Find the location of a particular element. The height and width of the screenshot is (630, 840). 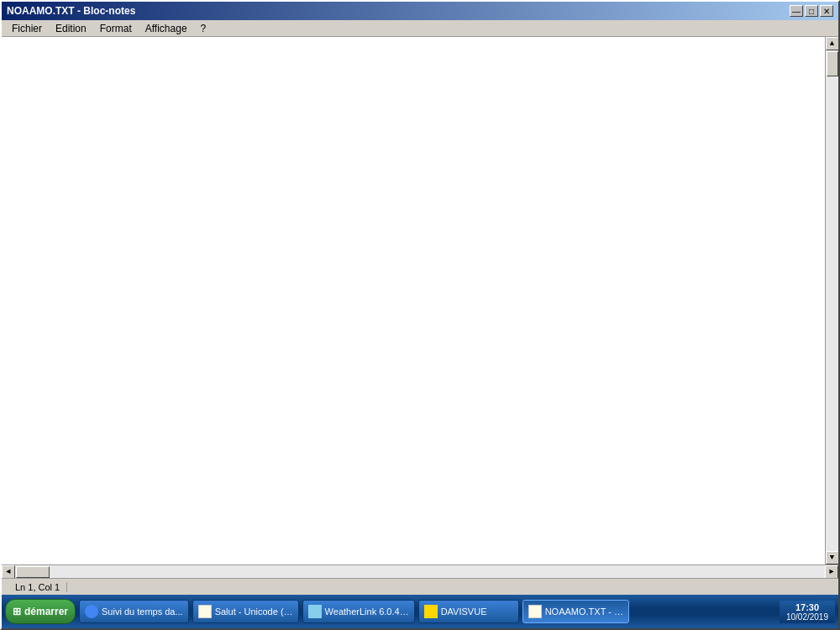

vertical-scrollbar: ▲ ▼ is located at coordinates (832, 301).